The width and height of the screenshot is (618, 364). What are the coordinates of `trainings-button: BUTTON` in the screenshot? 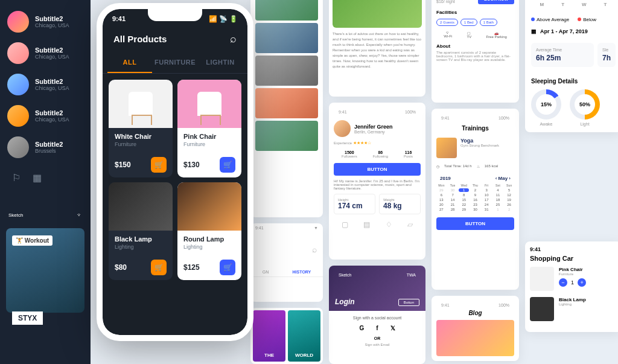 It's located at (476, 223).